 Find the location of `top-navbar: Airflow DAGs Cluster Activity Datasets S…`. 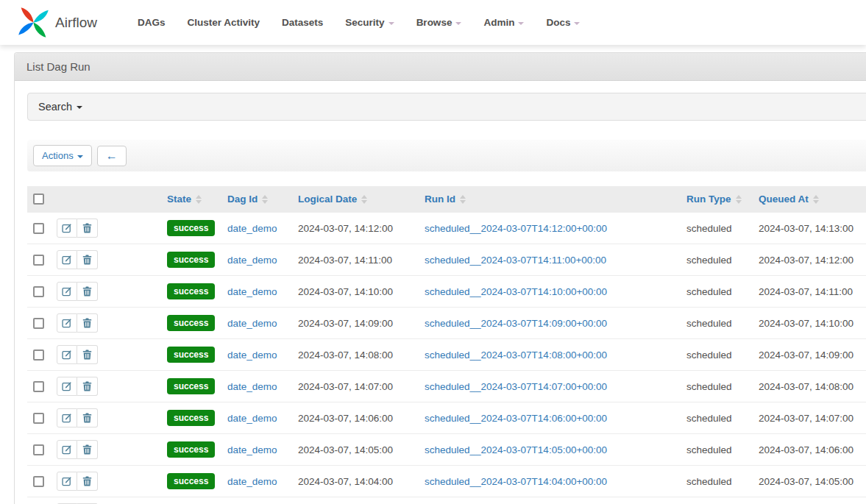

top-navbar: Airflow DAGs Cluster Activity Datasets S… is located at coordinates (433, 22).